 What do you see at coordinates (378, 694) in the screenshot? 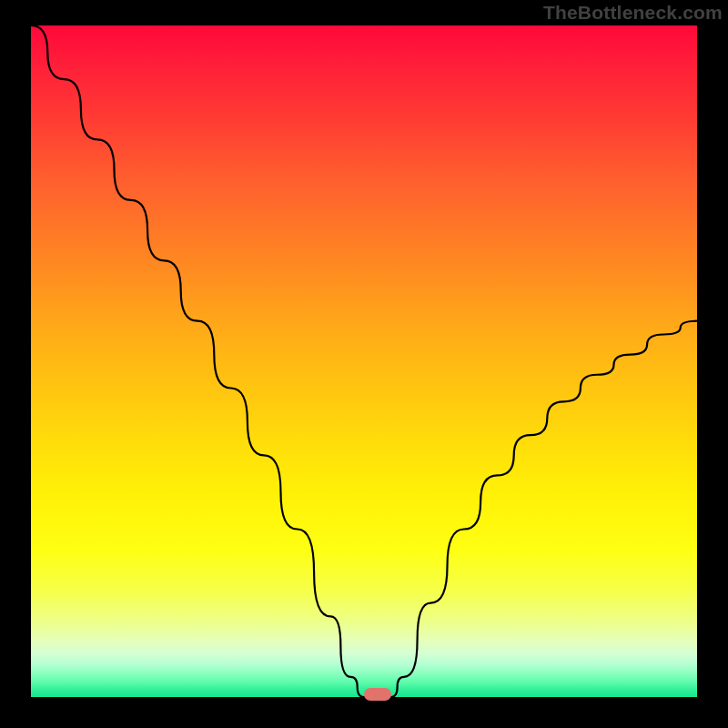
I see `optimum-marker` at bounding box center [378, 694].